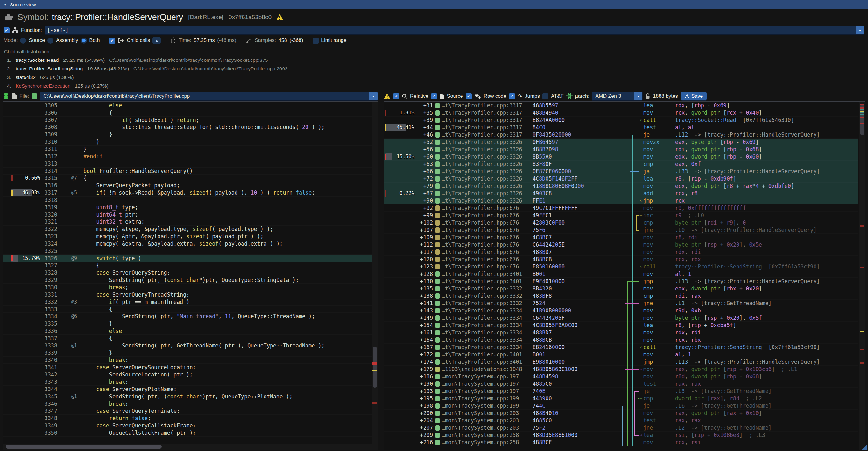  I want to click on source-line-row: 3316 ServerQueryPacket payload;, so click(187, 185).